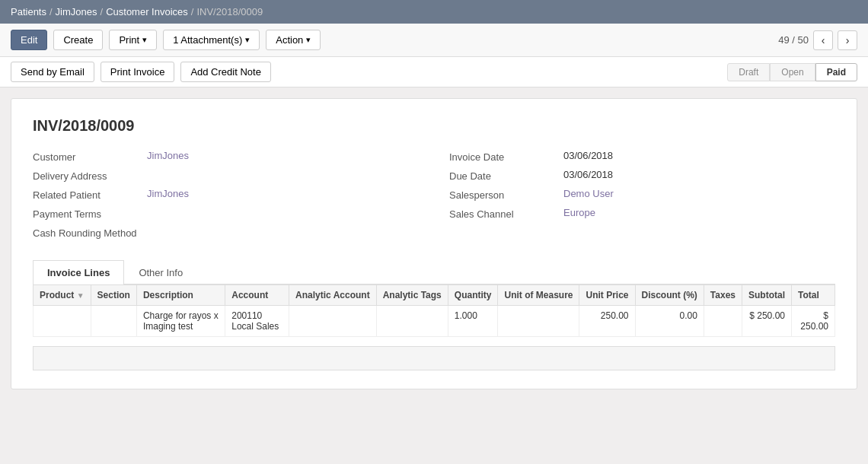 This screenshot has width=868, height=464. I want to click on status-draft: Draft, so click(748, 72).